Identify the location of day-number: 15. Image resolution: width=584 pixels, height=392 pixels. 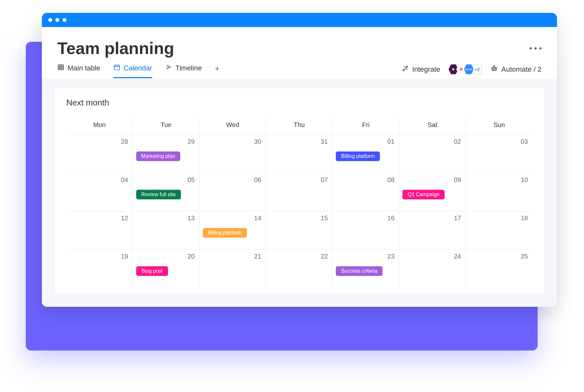
(324, 218).